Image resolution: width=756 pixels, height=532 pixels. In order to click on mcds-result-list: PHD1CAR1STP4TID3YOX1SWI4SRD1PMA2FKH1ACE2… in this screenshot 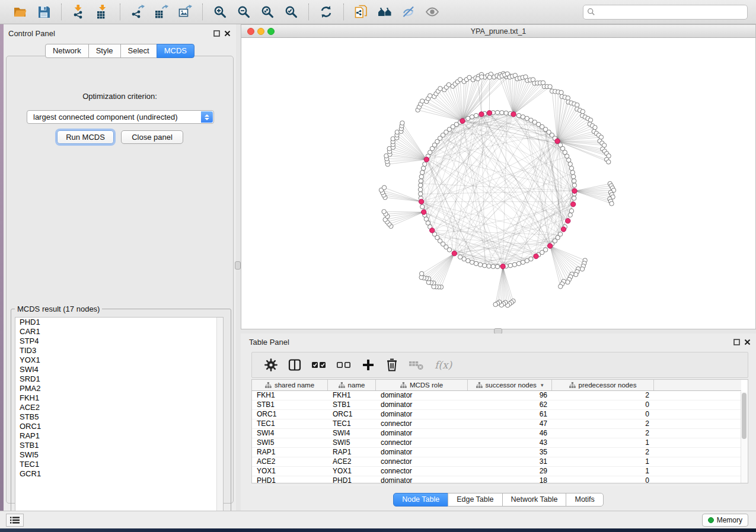, I will do `click(119, 421)`.